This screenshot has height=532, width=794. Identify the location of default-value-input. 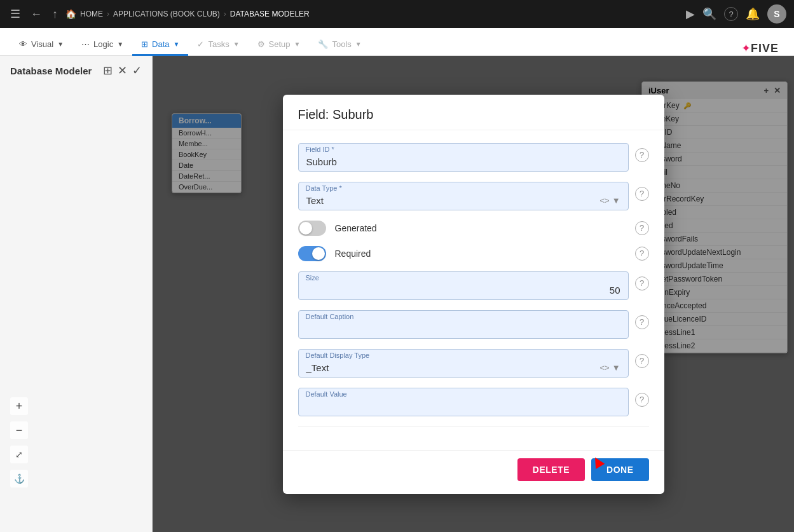
(463, 402).